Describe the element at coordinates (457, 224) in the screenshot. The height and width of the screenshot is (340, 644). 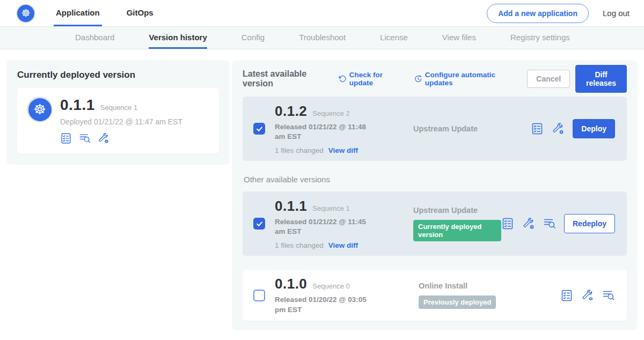
I see `version-source: Upstream Update Currently deployed versi…` at that location.